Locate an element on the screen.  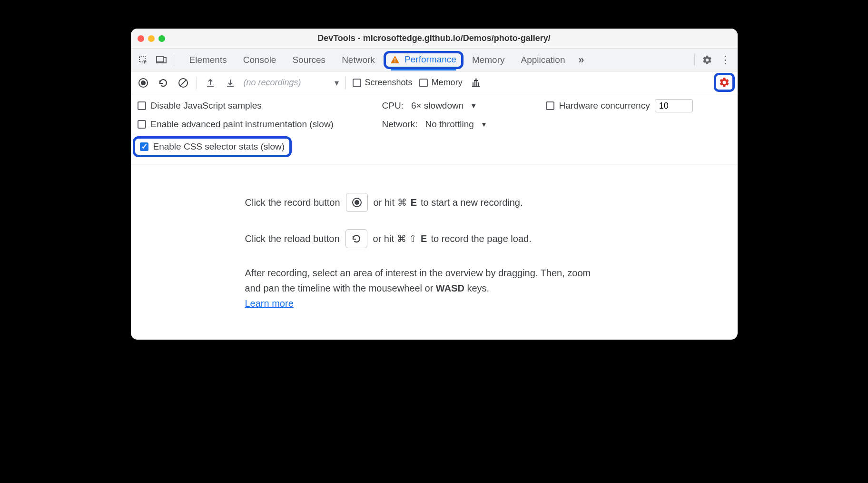
hint-paragraph: After recording, select an area of inter… is located at coordinates (418, 281).